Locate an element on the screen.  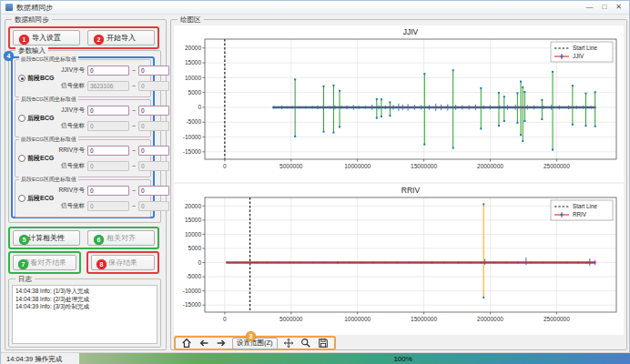
svg-text: -5000 is located at coordinates (193, 277).